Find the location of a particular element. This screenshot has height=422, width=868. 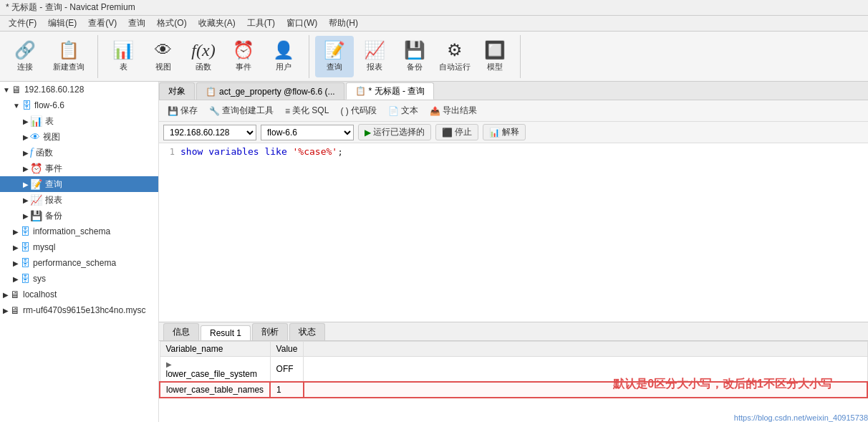

sidebar-item-perf-schema: ▶ 🗄 performance_schema is located at coordinates (79, 263).